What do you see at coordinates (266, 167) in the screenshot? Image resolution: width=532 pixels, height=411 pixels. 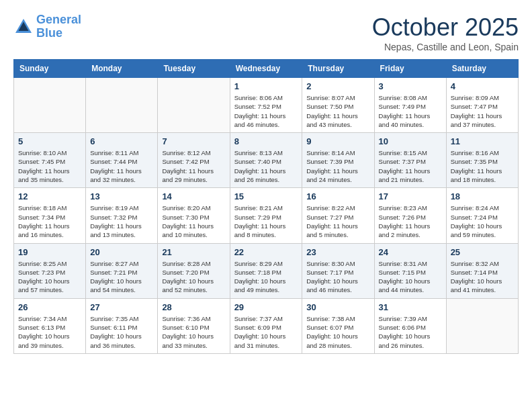 I see `day-info: Sunrise: 8:13 AM Sunset: 7:40 PM Dayligh…` at bounding box center [266, 167].